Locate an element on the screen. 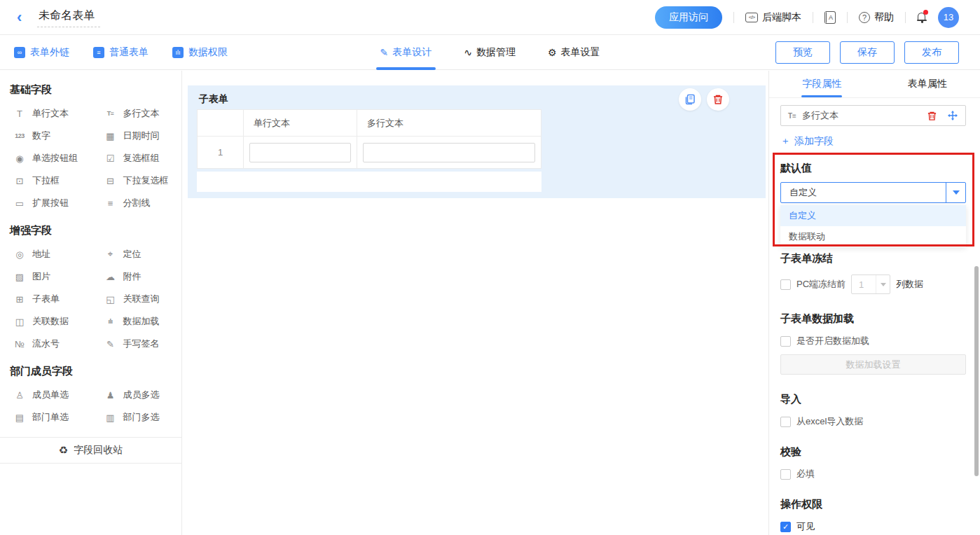 The width and height of the screenshot is (980, 535). image-icon: ▨ is located at coordinates (20, 277).